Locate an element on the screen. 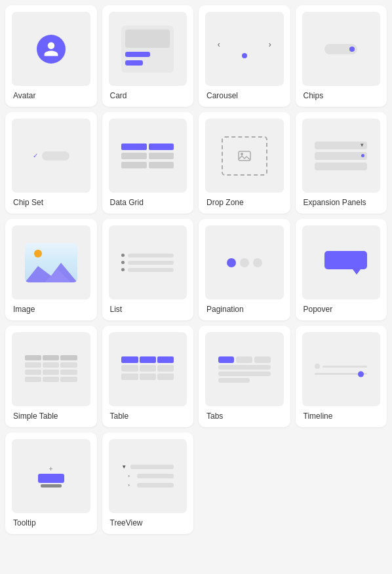 Image resolution: width=392 pixels, height=574 pixels. component-card-chips: Chips is located at coordinates (342, 56).